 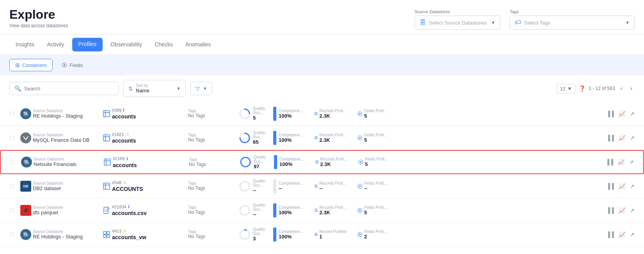 What do you see at coordinates (205, 88) in the screenshot?
I see `filter-chevron-icon: ▼` at bounding box center [205, 88].